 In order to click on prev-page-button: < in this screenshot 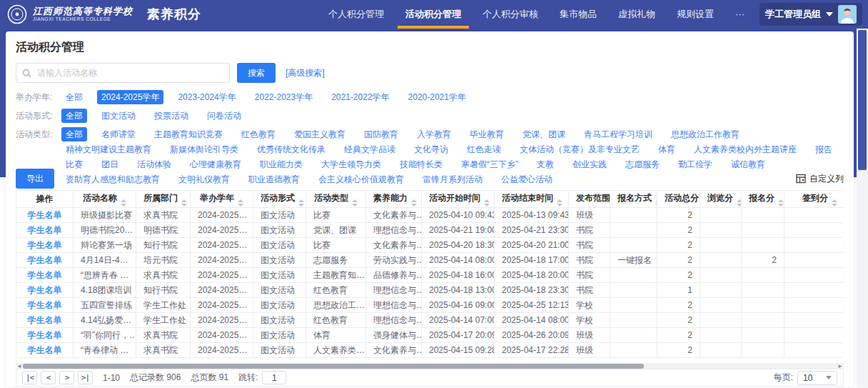, I will do `click(49, 377)`.